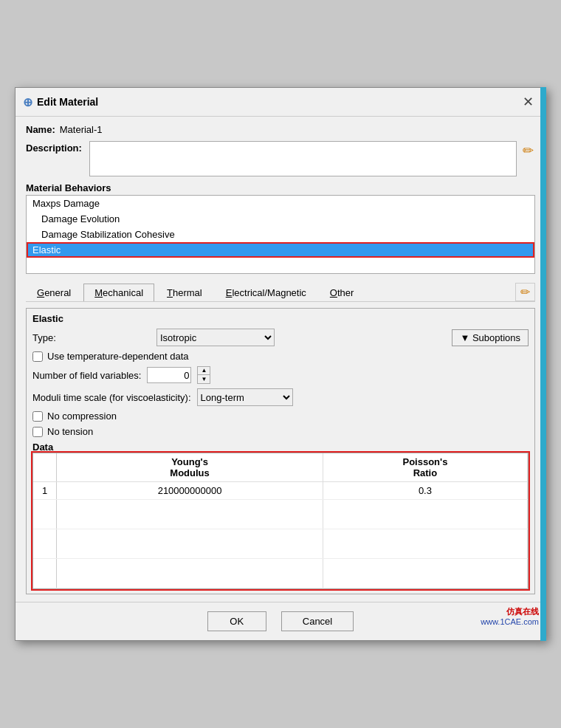 The height and width of the screenshot is (728, 561). What do you see at coordinates (280, 159) in the screenshot?
I see `description-row: Description: ✏` at bounding box center [280, 159].